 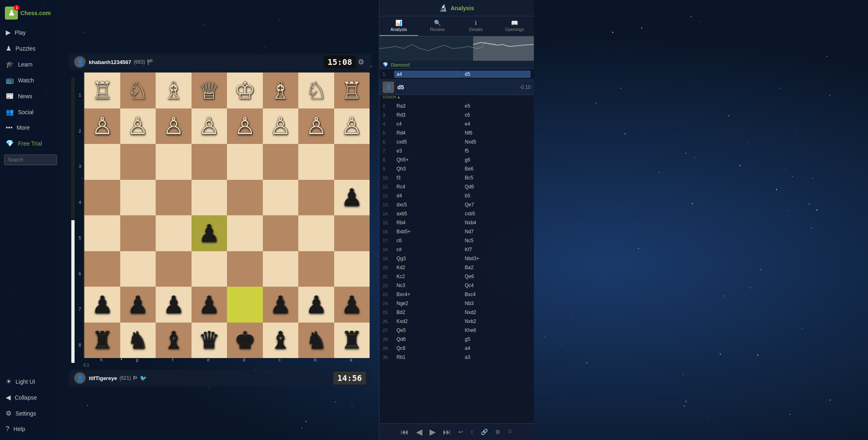 I want to click on move-white: Kc2, so click(x=428, y=276).